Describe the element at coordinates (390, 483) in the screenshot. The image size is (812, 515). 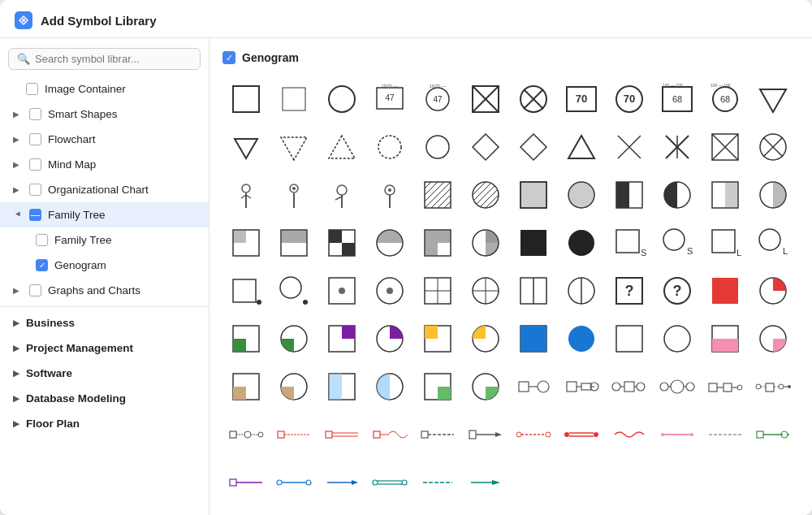
I see `symbol-teal-conn` at that location.